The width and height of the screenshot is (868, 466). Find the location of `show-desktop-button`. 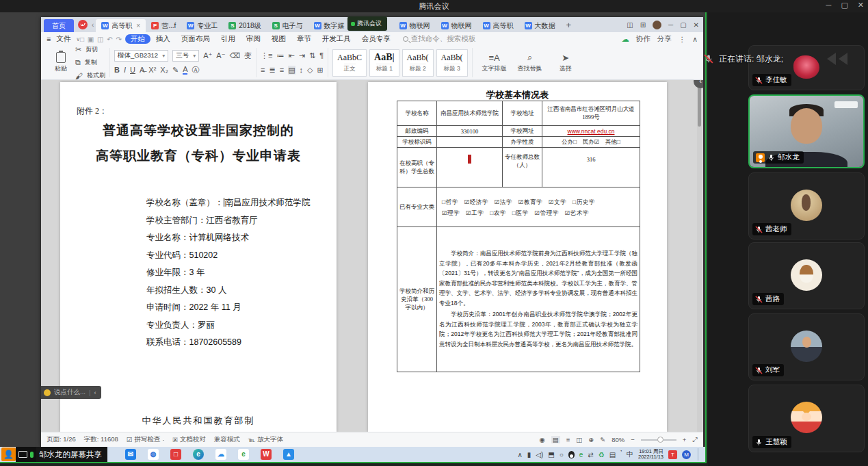

show-desktop-button is located at coordinates (699, 454).